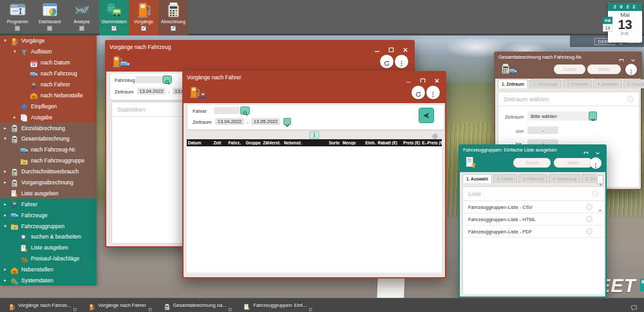 Image resolution: width=644 pixels, height=312 pixels. I want to click on column-header: Zählerst., so click(273, 143).